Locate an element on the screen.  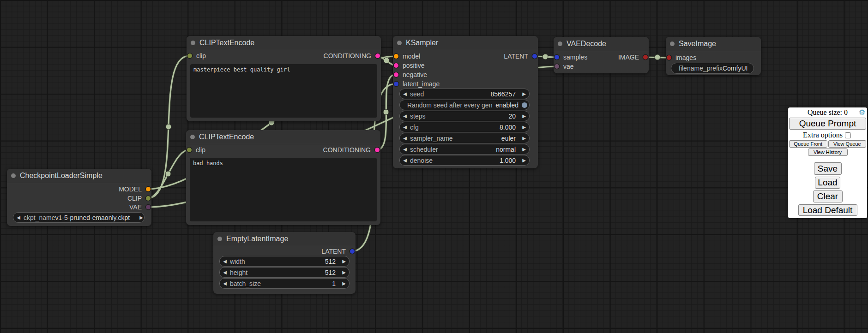
view-history-button: View History is located at coordinates (828, 152).